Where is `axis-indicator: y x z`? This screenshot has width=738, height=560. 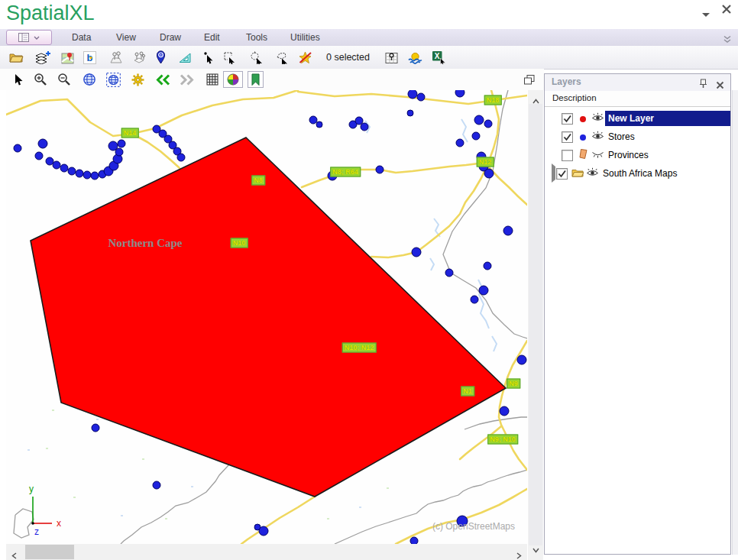
axis-indicator: y x z is located at coordinates (44, 510).